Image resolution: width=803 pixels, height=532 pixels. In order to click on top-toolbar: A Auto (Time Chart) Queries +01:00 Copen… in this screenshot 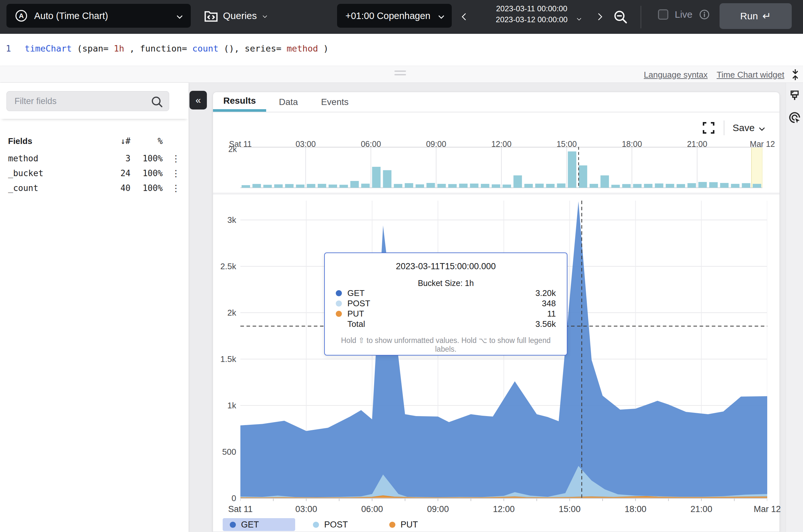, I will do `click(401, 17)`.